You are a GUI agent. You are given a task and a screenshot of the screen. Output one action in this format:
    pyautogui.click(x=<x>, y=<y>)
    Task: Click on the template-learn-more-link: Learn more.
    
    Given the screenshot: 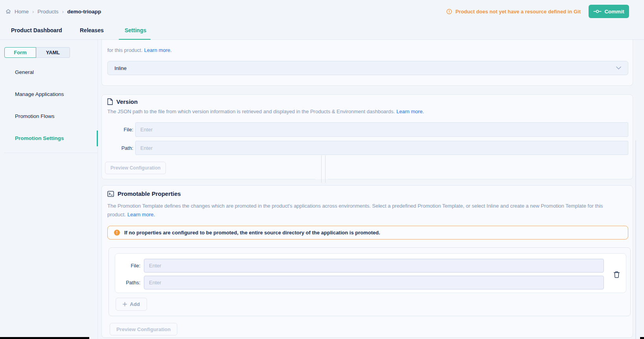 What is the action you would take?
    pyautogui.click(x=158, y=50)
    